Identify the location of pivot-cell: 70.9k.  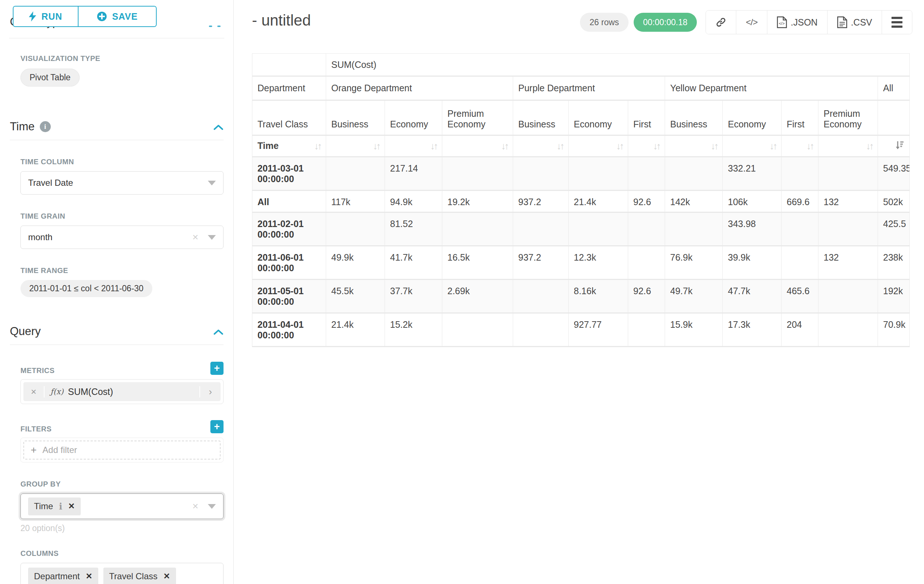
(894, 330).